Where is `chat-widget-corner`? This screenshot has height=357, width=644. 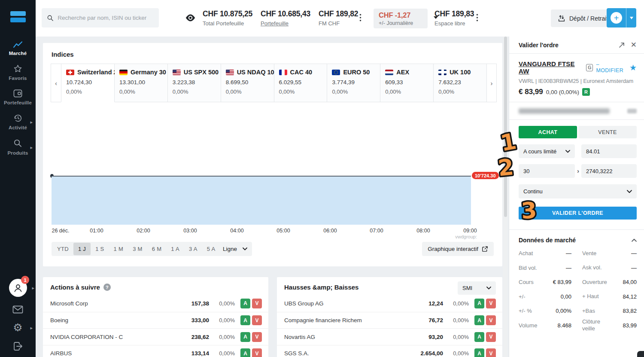 chat-widget-corner is located at coordinates (641, 354).